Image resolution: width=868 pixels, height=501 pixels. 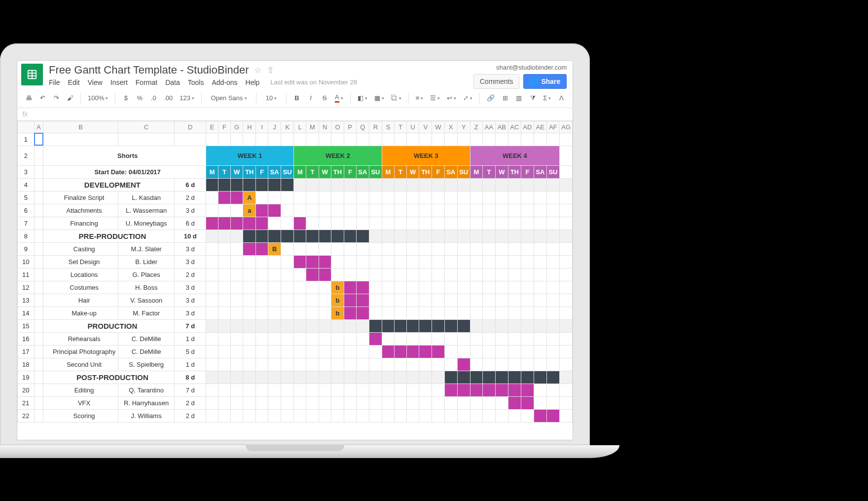 I want to click on wrap-button: ↩, so click(x=452, y=98).